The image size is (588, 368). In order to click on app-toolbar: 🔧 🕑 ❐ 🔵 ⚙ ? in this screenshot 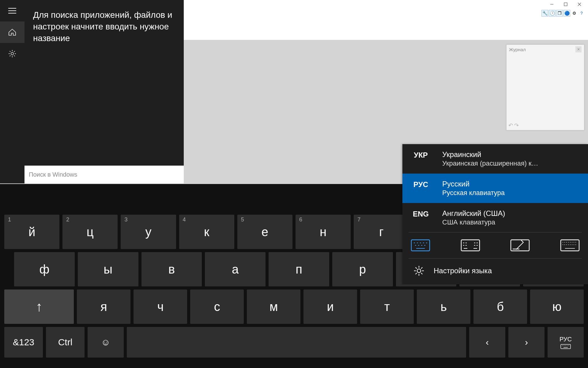, I will do `click(563, 13)`.